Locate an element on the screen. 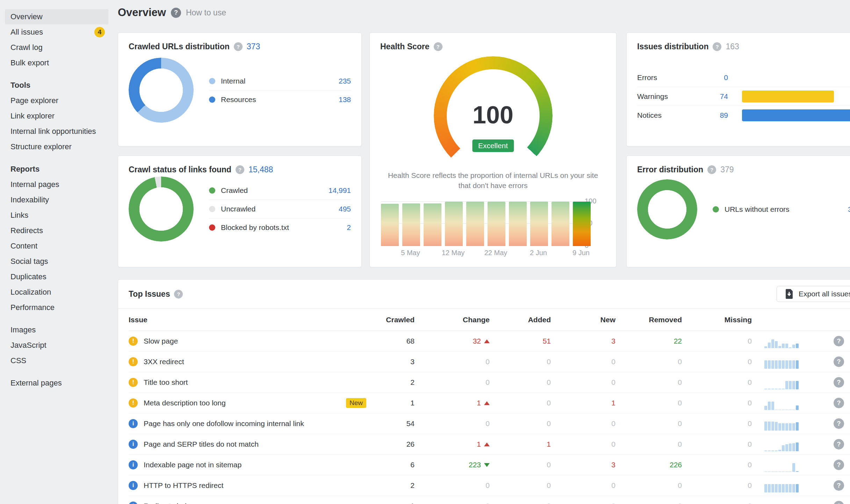 This screenshot has height=504, width=850. legend-value: 2 is located at coordinates (349, 228).